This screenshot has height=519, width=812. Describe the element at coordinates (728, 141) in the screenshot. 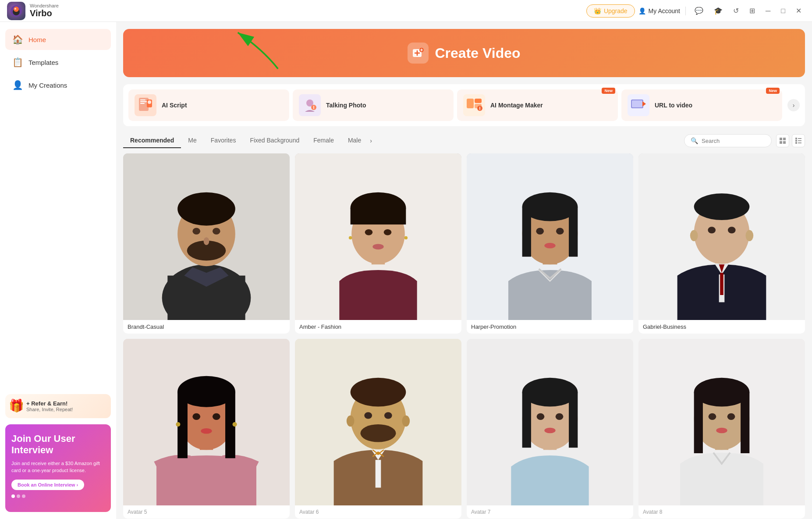

I see `search-box: 🔍` at that location.